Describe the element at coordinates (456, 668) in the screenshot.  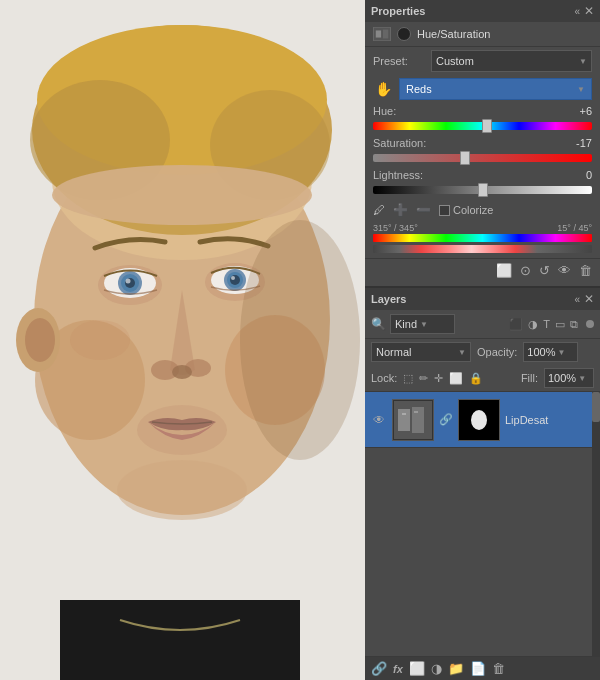
I see `new-group-icon: 📁` at that location.